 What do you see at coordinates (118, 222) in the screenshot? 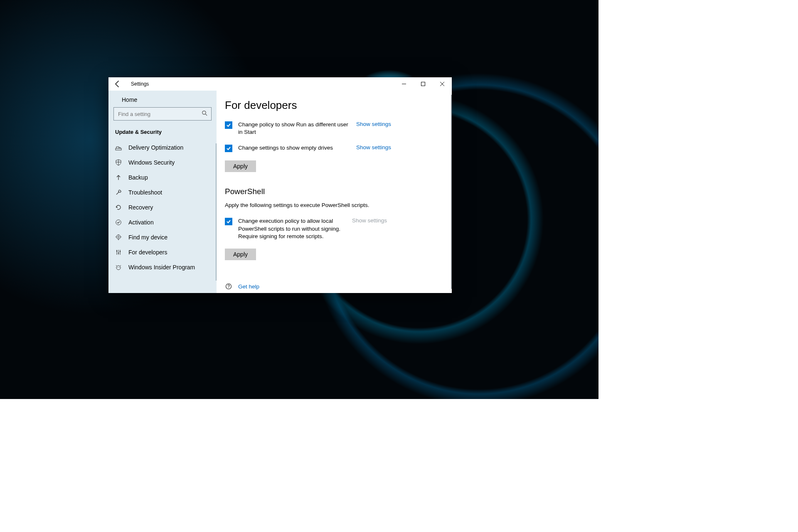
I see `check-circle-icon` at bounding box center [118, 222].